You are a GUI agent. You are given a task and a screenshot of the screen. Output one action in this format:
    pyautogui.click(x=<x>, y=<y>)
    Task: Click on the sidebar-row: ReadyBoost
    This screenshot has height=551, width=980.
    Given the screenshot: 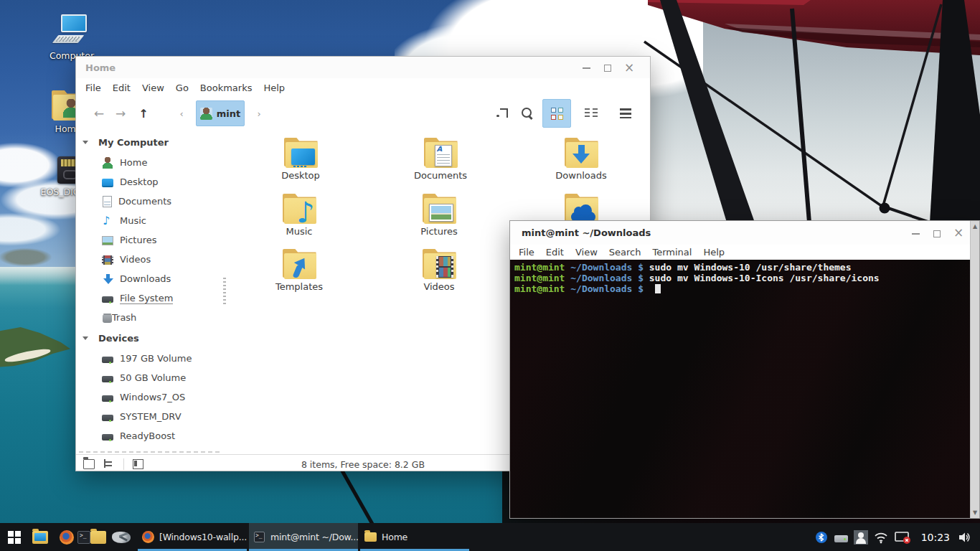 What is the action you would take?
    pyautogui.click(x=151, y=436)
    